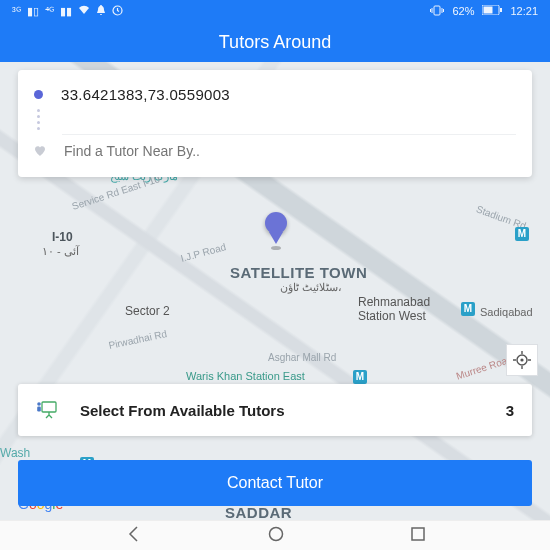 The width and height of the screenshot is (550, 550). I want to click on battery-percent: 62%, so click(463, 11).